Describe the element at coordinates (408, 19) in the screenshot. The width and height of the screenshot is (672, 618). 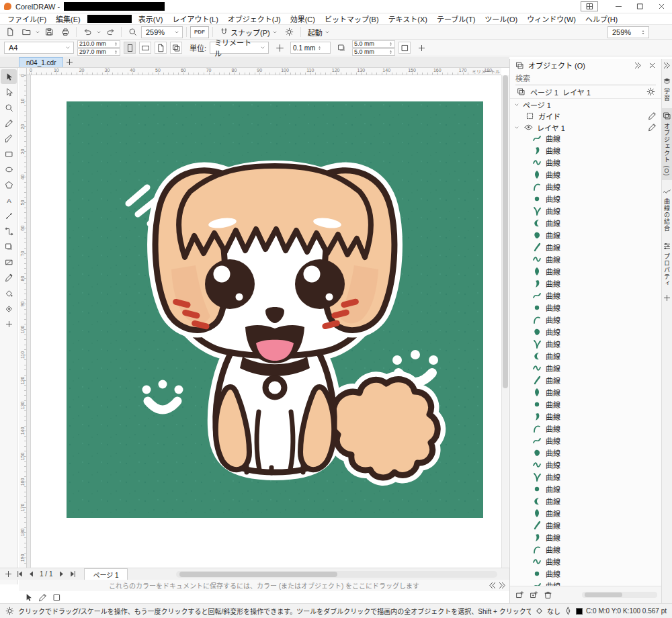
I see `menu-item: テキスト(X)` at that location.